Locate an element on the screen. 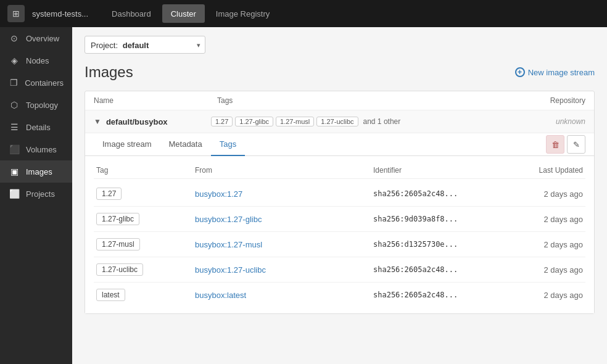 Image resolution: width=607 pixels, height=364 pixels. inner-tabs-bar: Image stream Metadata Tags 🗑 ✎ is located at coordinates (339, 144).